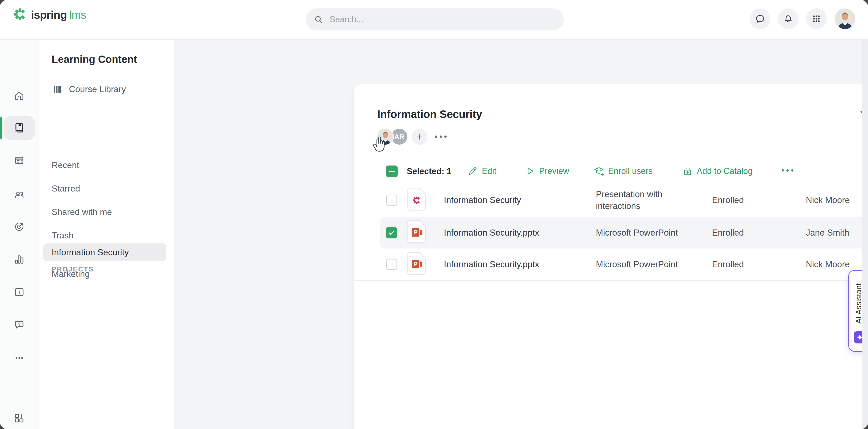  I want to click on play-icon, so click(530, 171).